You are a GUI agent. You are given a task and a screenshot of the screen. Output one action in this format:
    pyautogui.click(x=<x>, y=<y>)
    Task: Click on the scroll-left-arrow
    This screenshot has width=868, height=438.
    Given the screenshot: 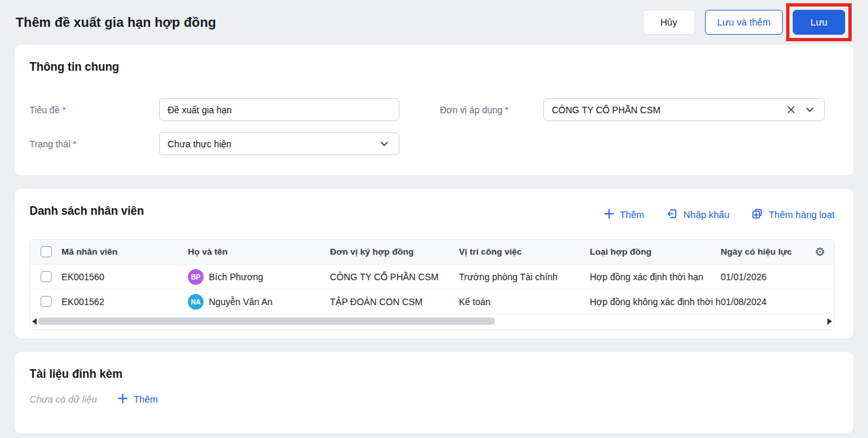 What is the action you would take?
    pyautogui.click(x=34, y=321)
    